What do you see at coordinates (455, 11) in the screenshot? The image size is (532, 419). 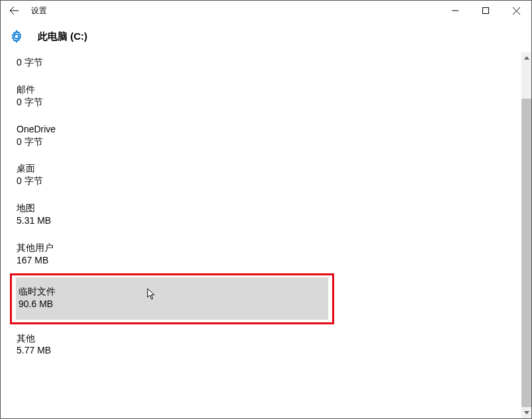 I see `minimize-button` at bounding box center [455, 11].